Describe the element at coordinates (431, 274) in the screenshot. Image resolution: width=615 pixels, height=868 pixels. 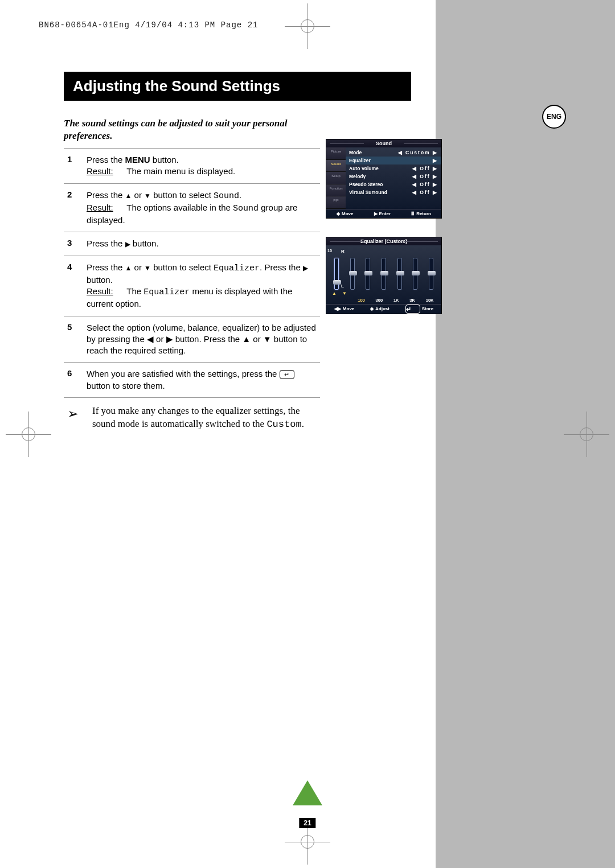
I see `eq-band-10k` at that location.